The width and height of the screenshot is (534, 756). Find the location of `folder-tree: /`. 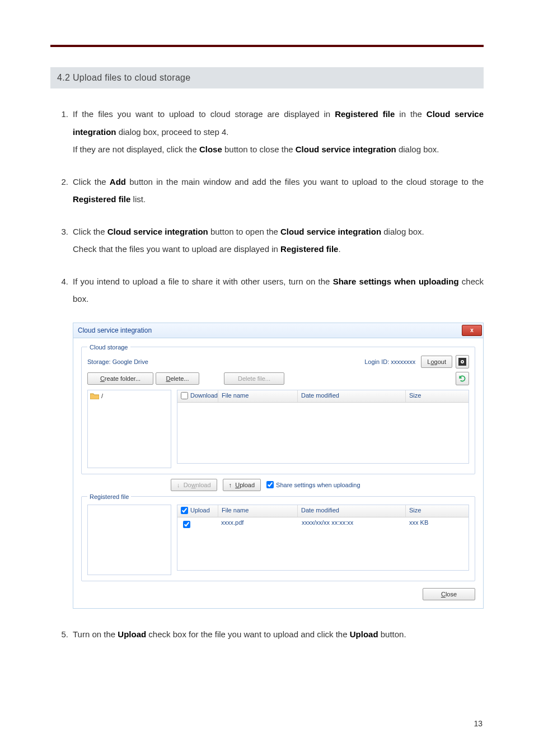

folder-tree: / is located at coordinates (129, 429).